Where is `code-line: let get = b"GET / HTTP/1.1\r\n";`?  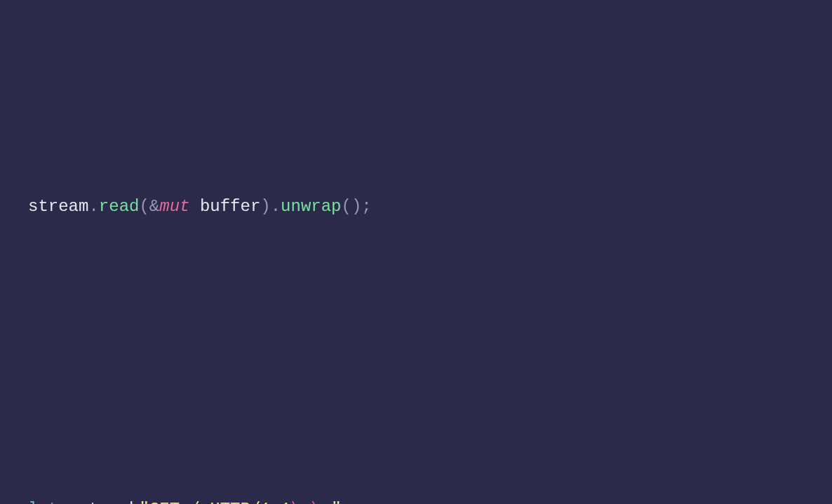 code-line: let get = b"GET / HTTP/1.1\r\n"; is located at coordinates (430, 499).